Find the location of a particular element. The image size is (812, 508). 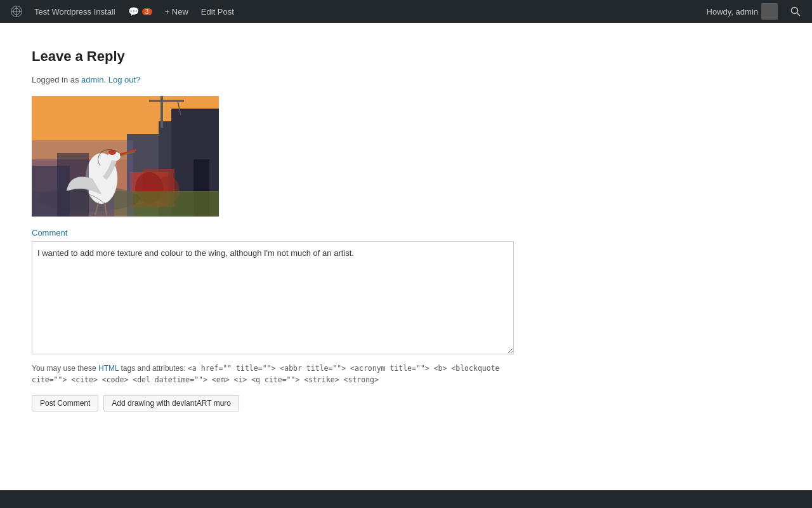

search-button is located at coordinates (796, 11).